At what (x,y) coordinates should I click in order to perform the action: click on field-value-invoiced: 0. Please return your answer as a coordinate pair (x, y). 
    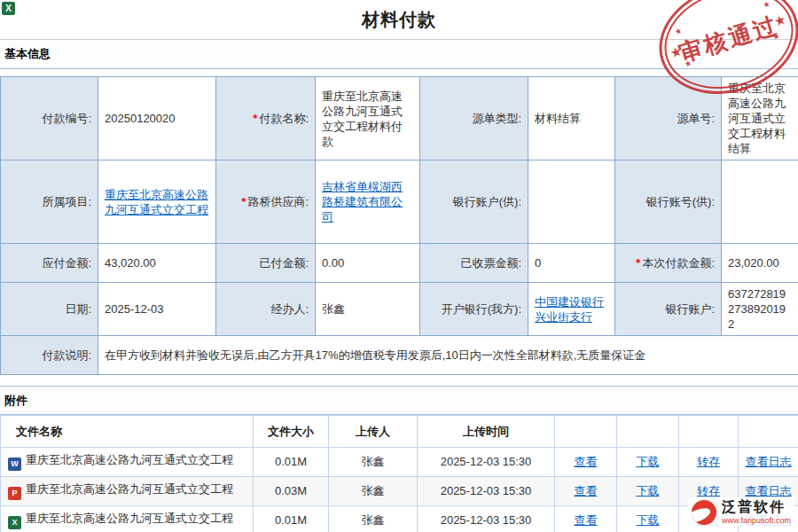
    Looking at the image, I should click on (572, 263).